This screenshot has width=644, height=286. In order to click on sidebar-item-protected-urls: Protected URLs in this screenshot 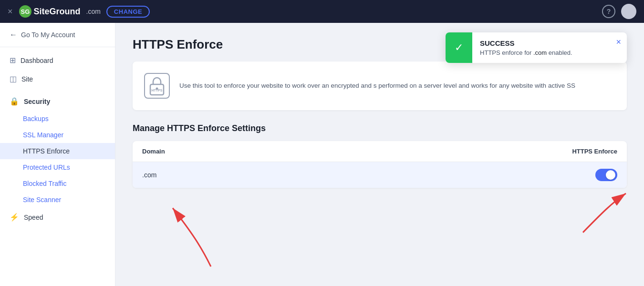, I will do `click(57, 167)`.